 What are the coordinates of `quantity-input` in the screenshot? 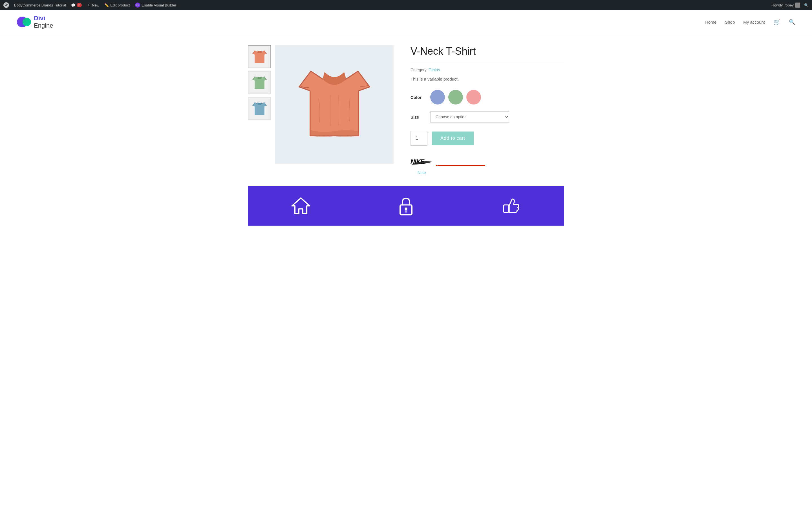 It's located at (419, 138).